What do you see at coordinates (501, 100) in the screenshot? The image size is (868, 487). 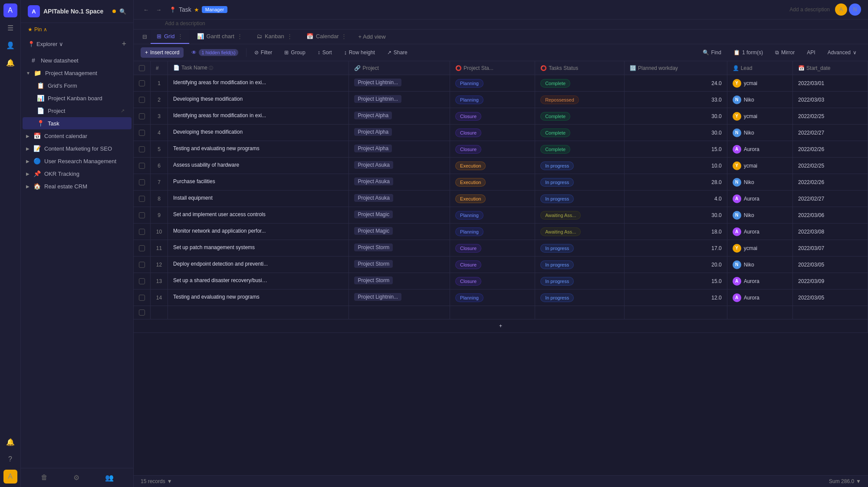 I see `table-row: 2 Developing these modification Project …` at bounding box center [501, 100].